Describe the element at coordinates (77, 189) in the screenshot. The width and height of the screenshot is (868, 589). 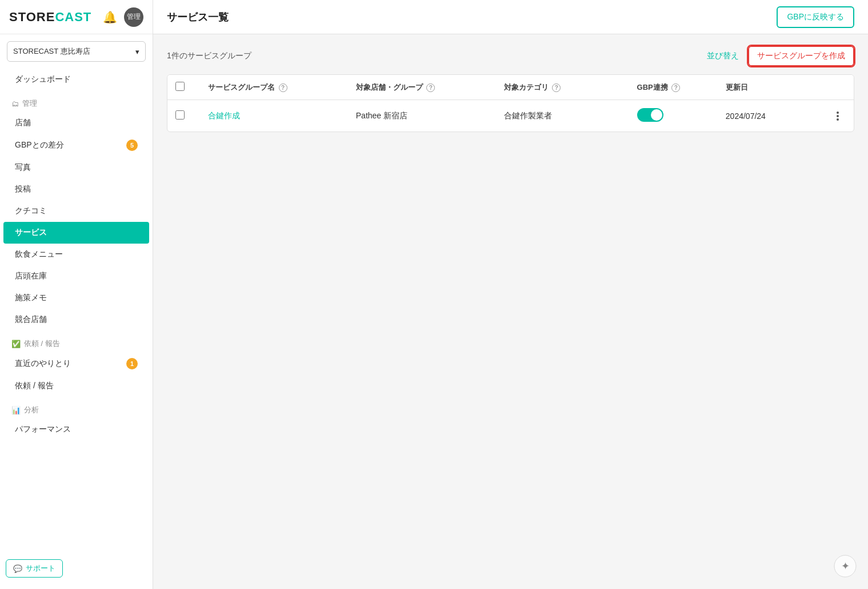
I see `sidebar-item-posts: 投稿` at that location.